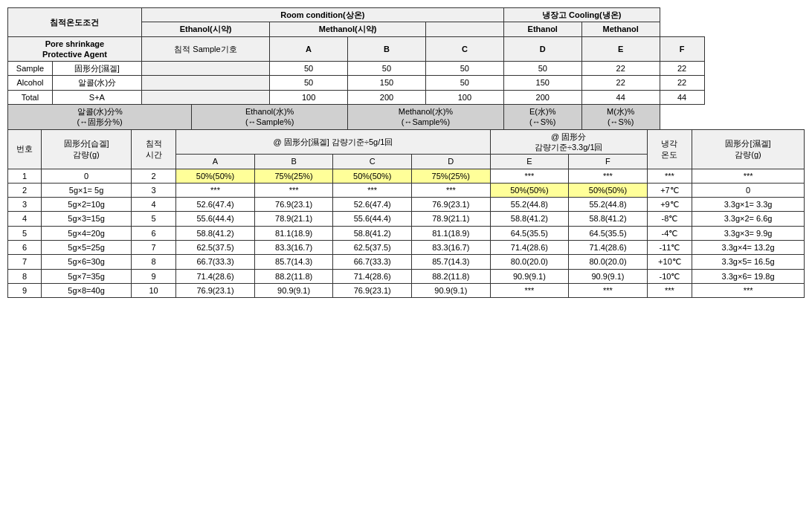 The width and height of the screenshot is (812, 526). Describe the element at coordinates (25, 175) in the screenshot. I see `row1-no: 1` at that location.